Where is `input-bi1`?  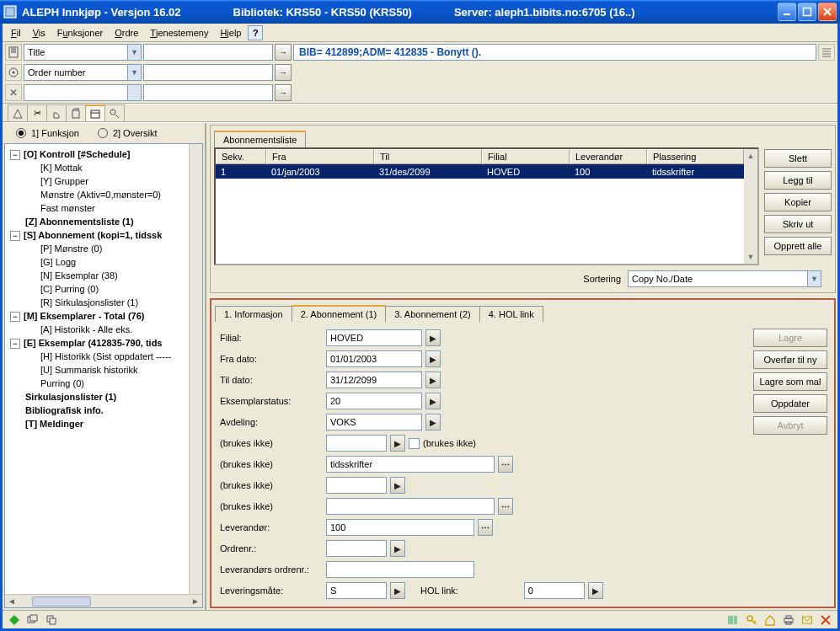
input-bi1 is located at coordinates (356, 443).